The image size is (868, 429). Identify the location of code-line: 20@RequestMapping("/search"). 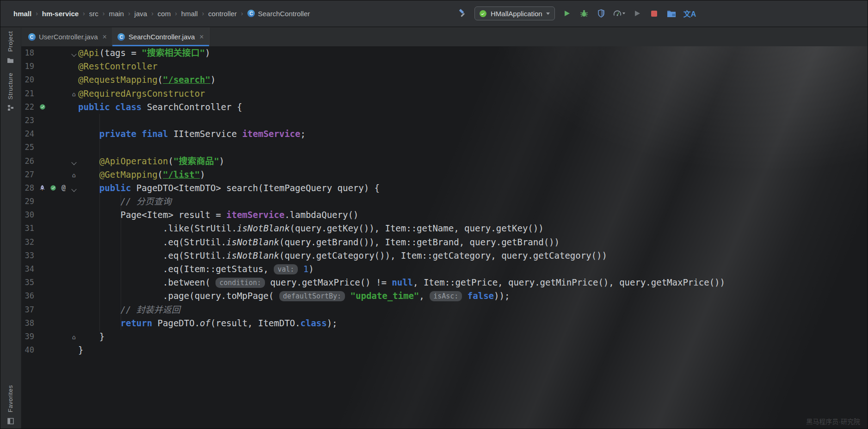
(445, 80).